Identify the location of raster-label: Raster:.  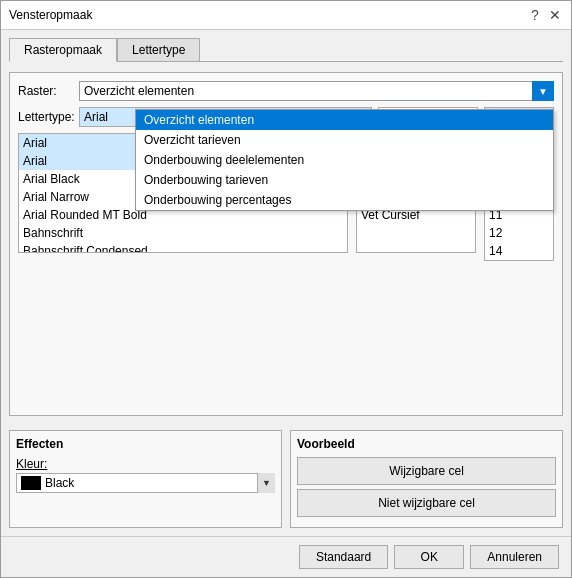
(46, 91).